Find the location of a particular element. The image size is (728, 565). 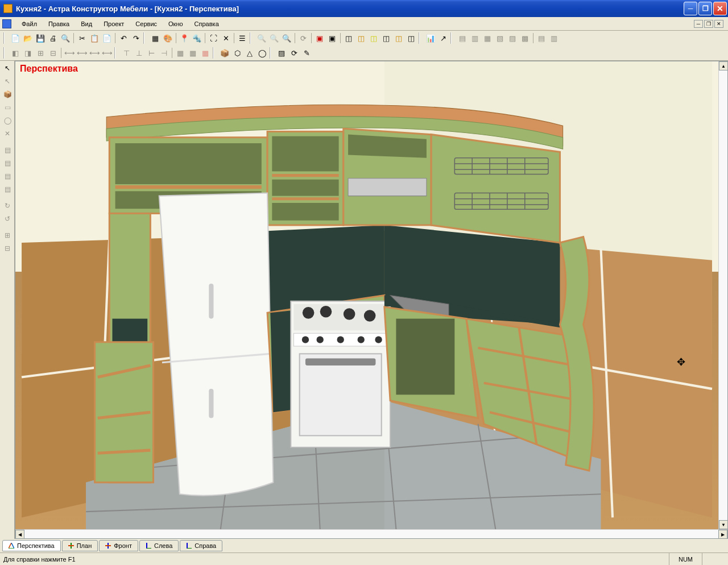

align6-button: ▩ is located at coordinates (525, 38).